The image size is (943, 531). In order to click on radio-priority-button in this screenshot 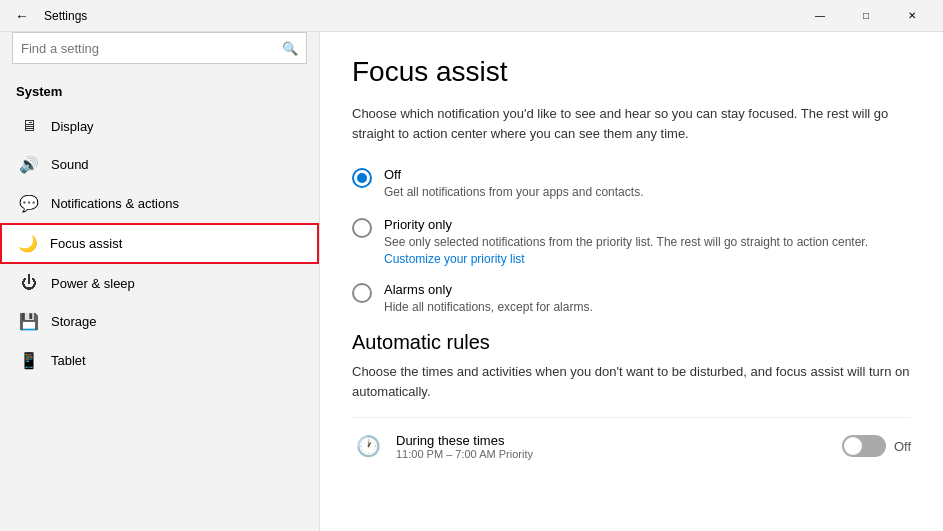, I will do `click(362, 228)`.